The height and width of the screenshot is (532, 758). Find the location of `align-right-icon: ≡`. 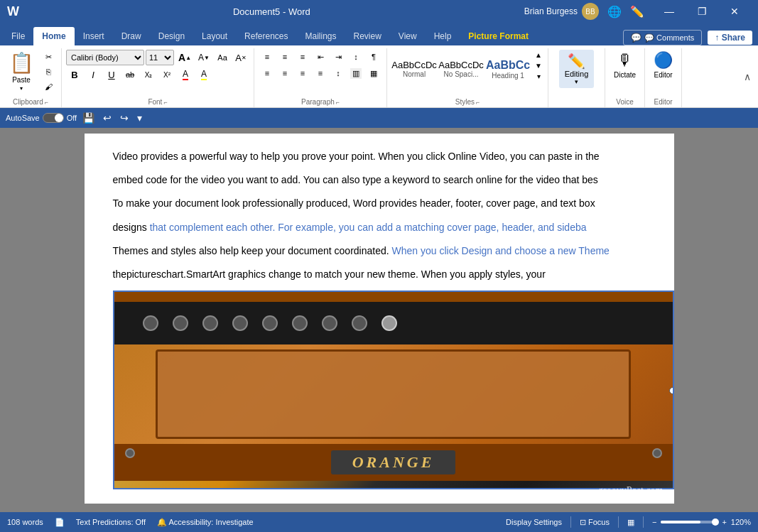

align-right-icon: ≡ is located at coordinates (303, 73).